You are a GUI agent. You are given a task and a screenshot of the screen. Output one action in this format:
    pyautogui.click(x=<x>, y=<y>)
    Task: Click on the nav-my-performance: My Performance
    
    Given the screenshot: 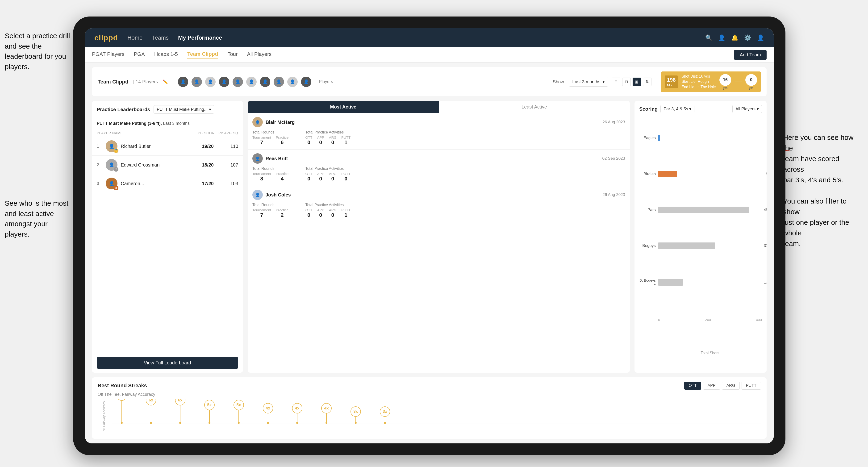 What is the action you would take?
    pyautogui.click(x=200, y=38)
    